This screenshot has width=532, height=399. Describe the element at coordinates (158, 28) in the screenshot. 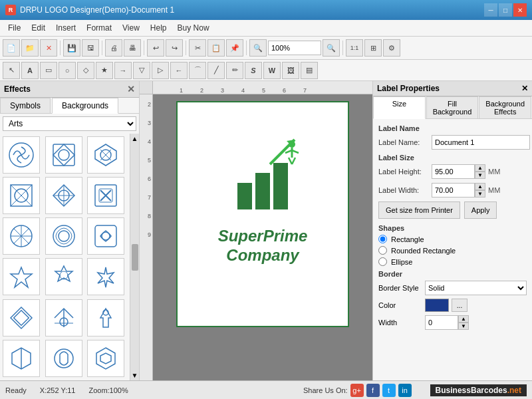

I see `menu-help: Help` at that location.